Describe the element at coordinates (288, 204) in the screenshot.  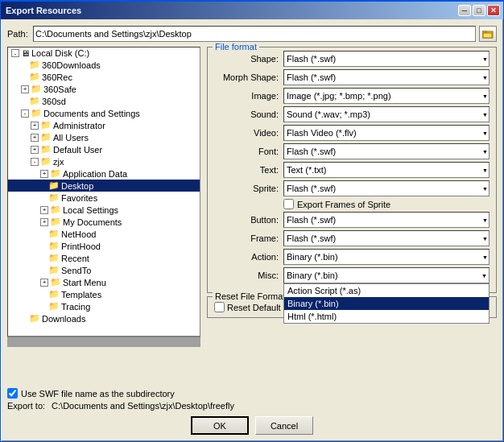
I see `export-frames-checkbox` at that location.